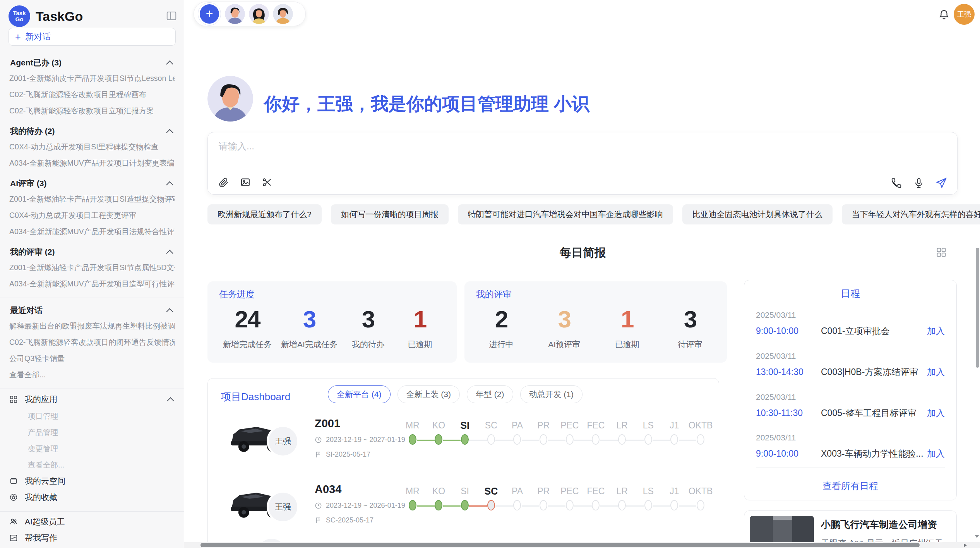 This screenshot has height=548, width=980. What do you see at coordinates (92, 432) in the screenshot?
I see `sidebar-item-product-mgmt: 产品管理` at bounding box center [92, 432].